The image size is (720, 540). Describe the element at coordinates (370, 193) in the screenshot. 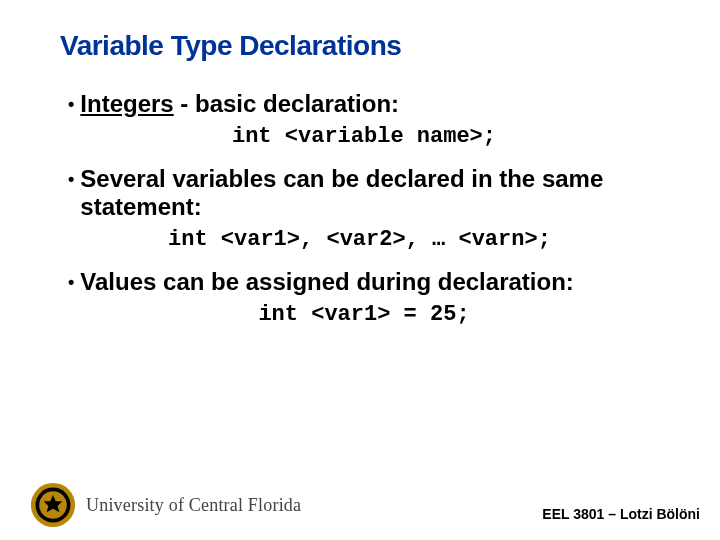

I see `bullet-text: Several variables can be declared in the…` at that location.